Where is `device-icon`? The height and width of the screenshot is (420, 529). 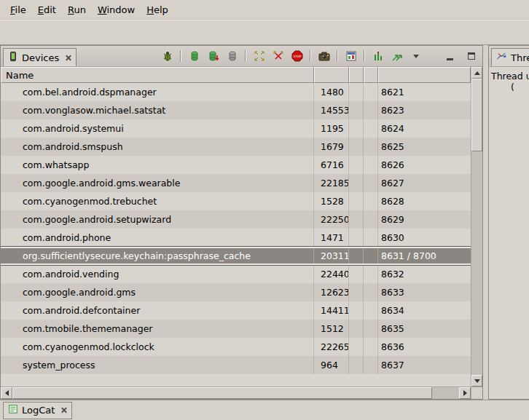 device-icon is located at coordinates (13, 58).